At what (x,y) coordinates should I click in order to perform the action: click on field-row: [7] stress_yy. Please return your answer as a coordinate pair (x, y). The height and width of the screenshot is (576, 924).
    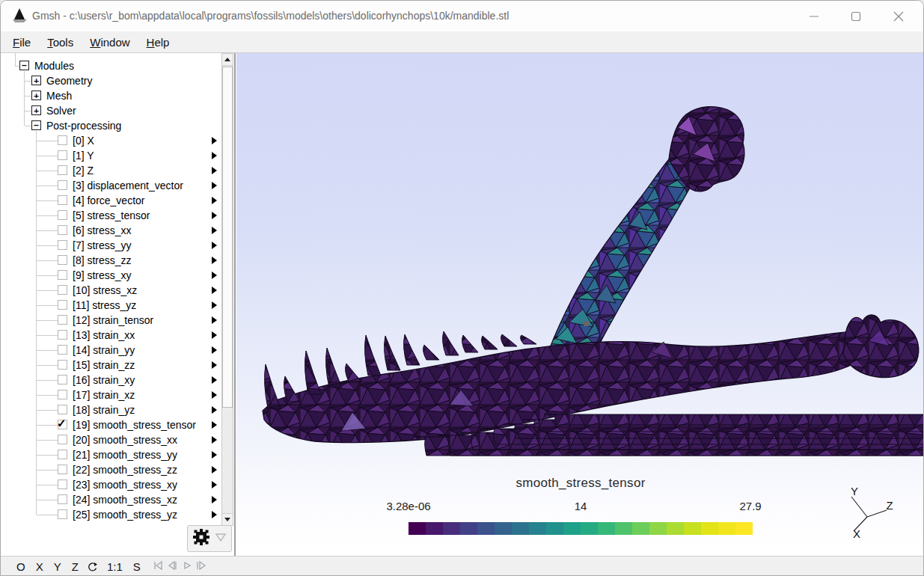
    Looking at the image, I should click on (111, 245).